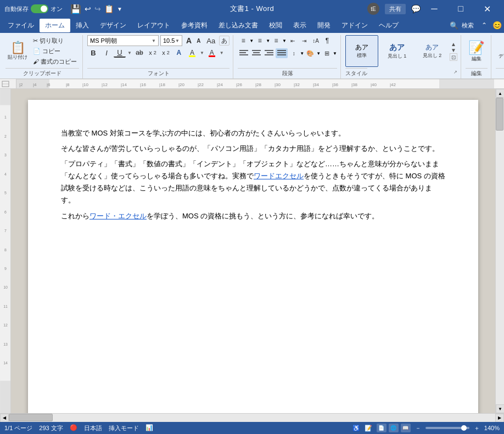  What do you see at coordinates (397, 51) in the screenshot?
I see `heading1-style: あア 見出し 1` at bounding box center [397, 51].